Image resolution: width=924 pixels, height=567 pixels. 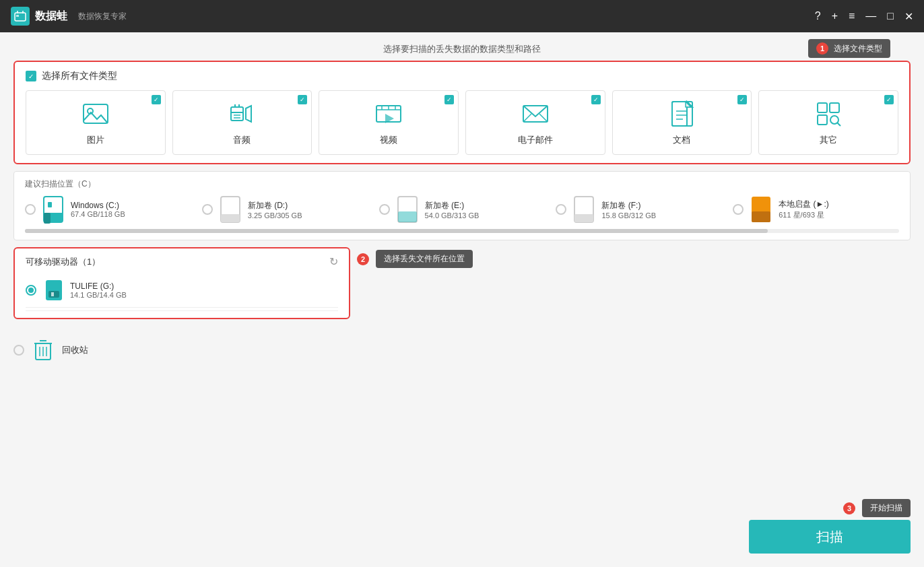 What do you see at coordinates (886, 508) in the screenshot?
I see `scan-tooltip-text: 开始扫描` at bounding box center [886, 508].